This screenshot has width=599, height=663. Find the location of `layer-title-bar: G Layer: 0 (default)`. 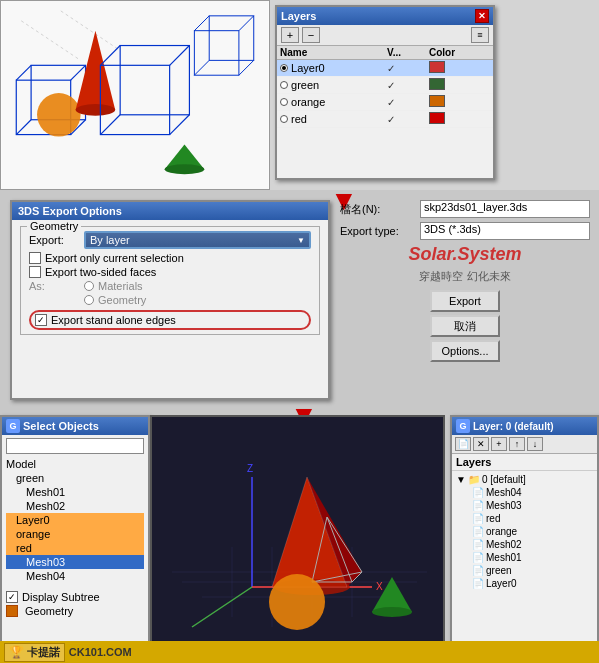

layer-title-bar: G Layer: 0 (default) is located at coordinates (524, 426).